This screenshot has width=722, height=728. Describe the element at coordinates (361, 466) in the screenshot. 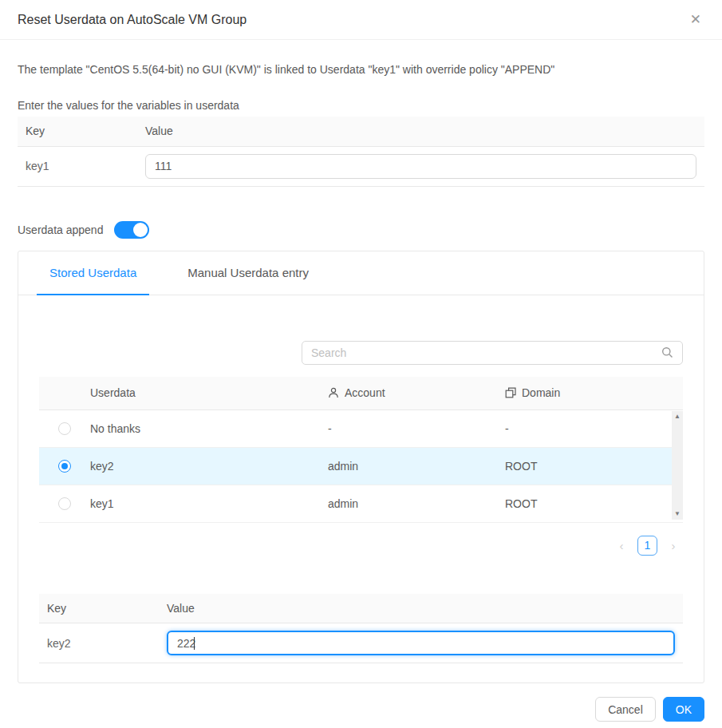

I see `userdata-table-body: No thanks - - key2 admin ROOT key1 admin` at that location.